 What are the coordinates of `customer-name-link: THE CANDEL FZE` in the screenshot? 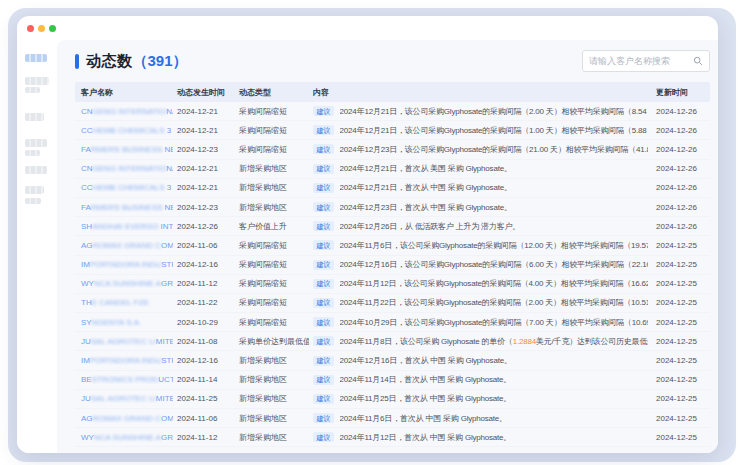 It's located at (115, 302).